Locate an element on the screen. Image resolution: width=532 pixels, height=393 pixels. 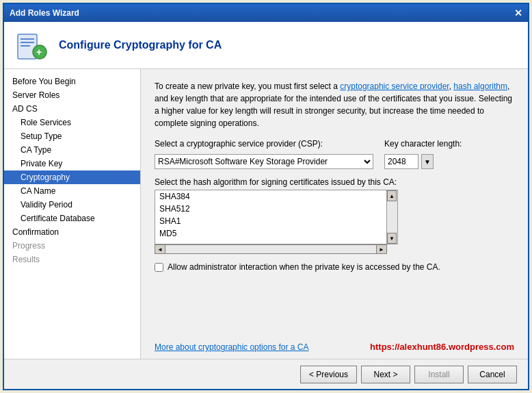
admin-interaction-checkbox is located at coordinates (159, 267).